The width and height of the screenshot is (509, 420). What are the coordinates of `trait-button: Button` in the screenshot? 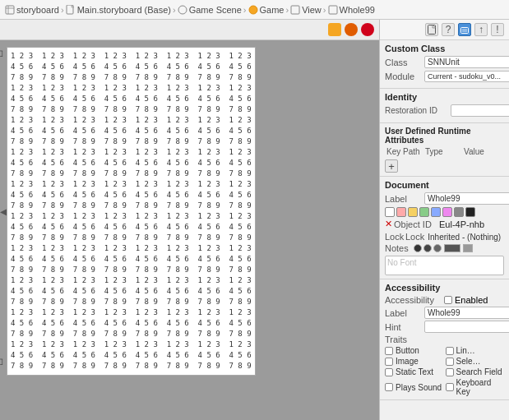 It's located at (414, 350).